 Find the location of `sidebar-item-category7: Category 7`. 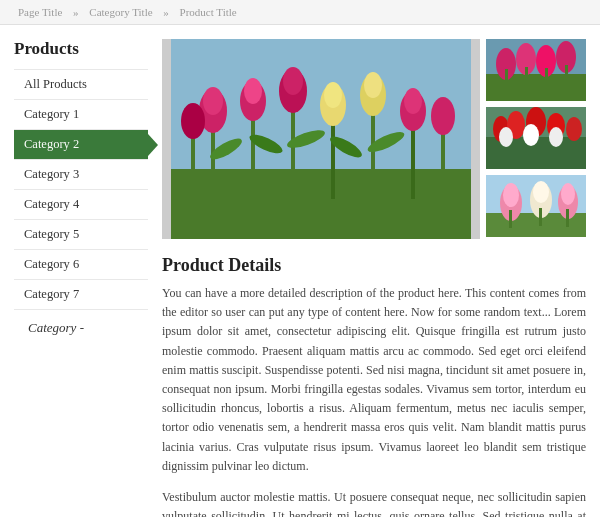

sidebar-item-category7: Category 7 is located at coordinates (81, 294).